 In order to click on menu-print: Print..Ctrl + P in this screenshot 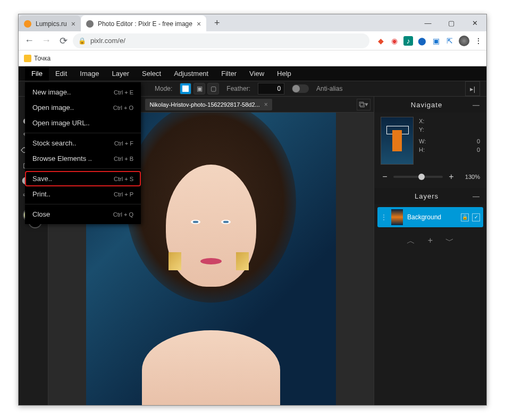, I will do `click(83, 194)`.